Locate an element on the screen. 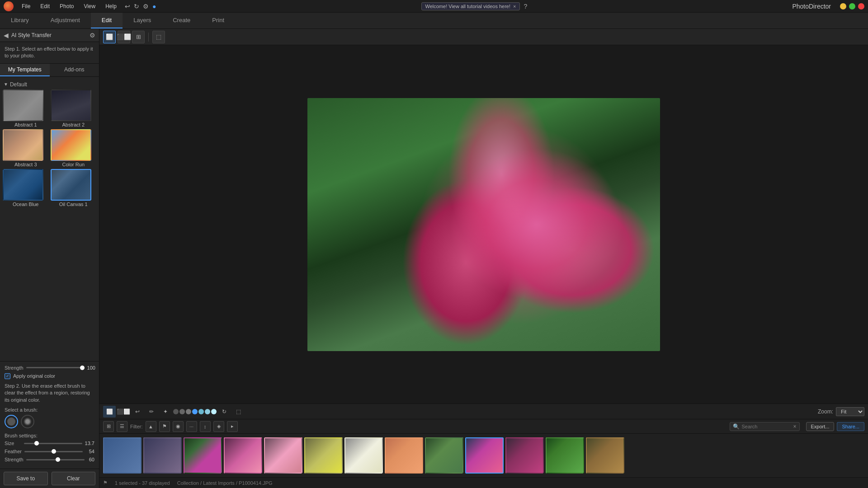 The width and height of the screenshot is (868, 488). apply-original-color-checkbox is located at coordinates (7, 376).